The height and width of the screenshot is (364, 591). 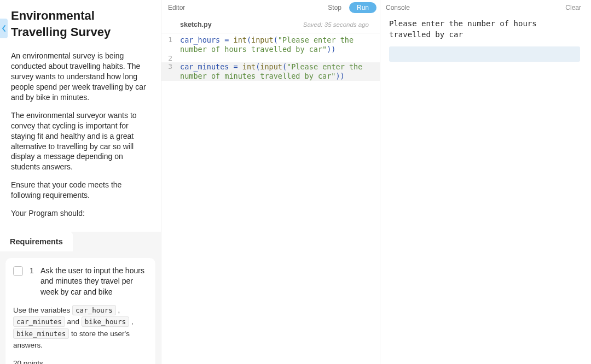 I want to click on editor-label: Editor, so click(x=176, y=8).